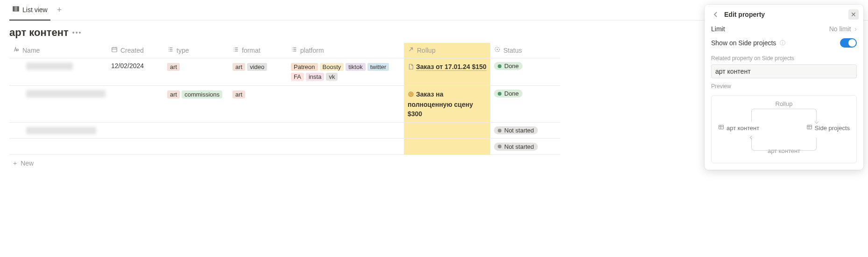  I want to click on col-header-name: Name, so click(58, 50).